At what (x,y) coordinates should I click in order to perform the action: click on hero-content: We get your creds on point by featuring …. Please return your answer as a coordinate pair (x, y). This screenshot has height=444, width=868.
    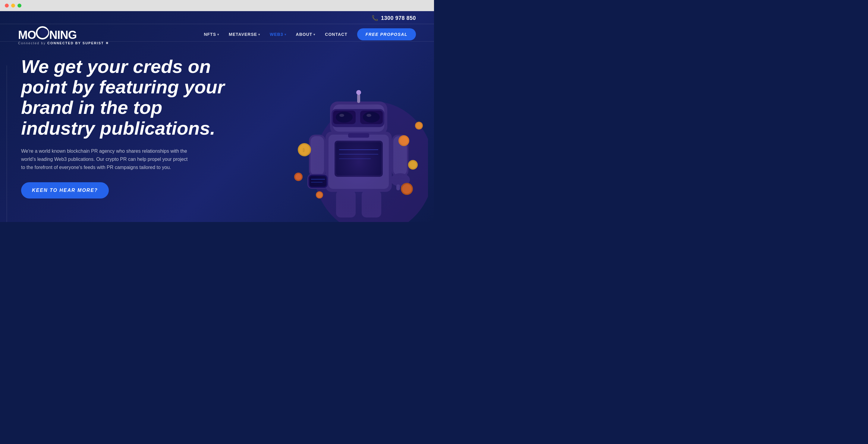
    Looking at the image, I should click on (127, 127).